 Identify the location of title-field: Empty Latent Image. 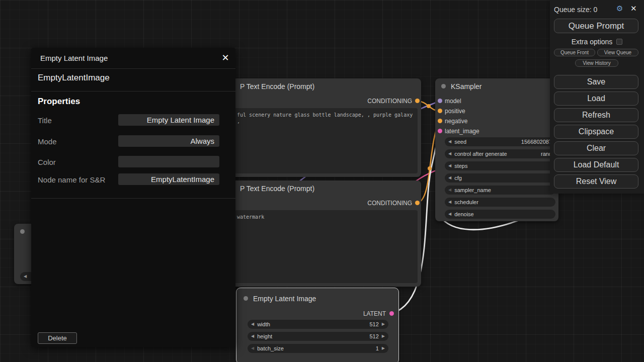
(169, 120).